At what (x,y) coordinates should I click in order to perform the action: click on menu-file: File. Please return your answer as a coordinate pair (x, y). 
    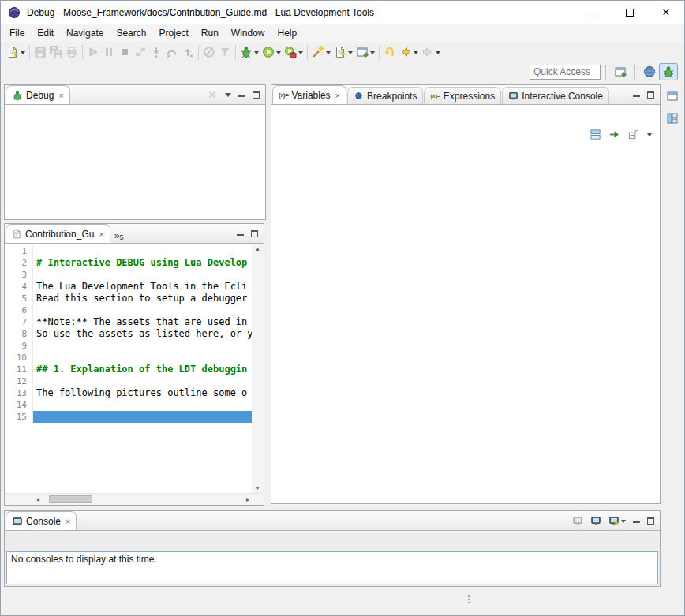
    Looking at the image, I should click on (17, 33).